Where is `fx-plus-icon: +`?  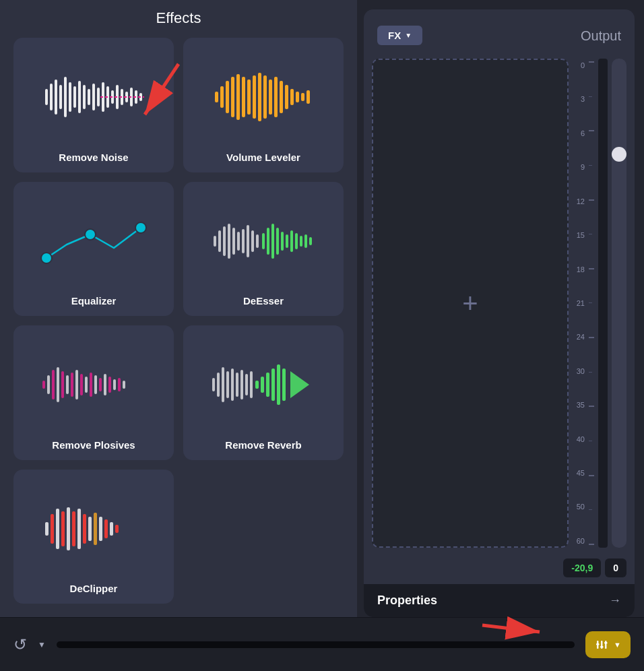 fx-plus-icon: + is located at coordinates (470, 303).